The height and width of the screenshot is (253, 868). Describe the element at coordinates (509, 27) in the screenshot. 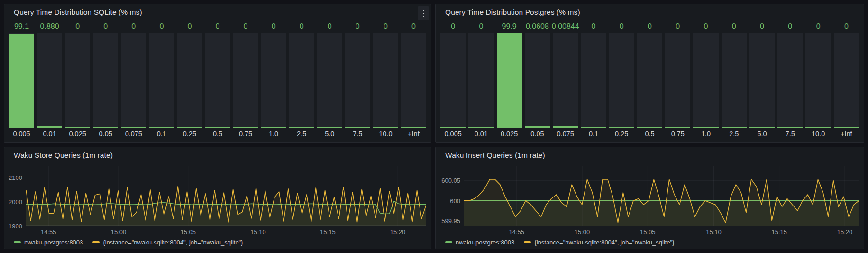

I see `bar-value-label: 99.9` at that location.